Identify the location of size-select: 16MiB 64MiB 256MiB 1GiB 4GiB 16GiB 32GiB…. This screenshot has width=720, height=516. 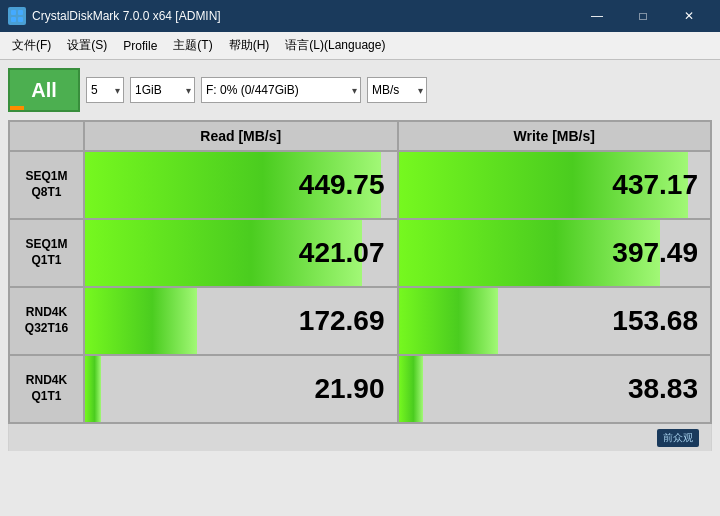
(162, 90).